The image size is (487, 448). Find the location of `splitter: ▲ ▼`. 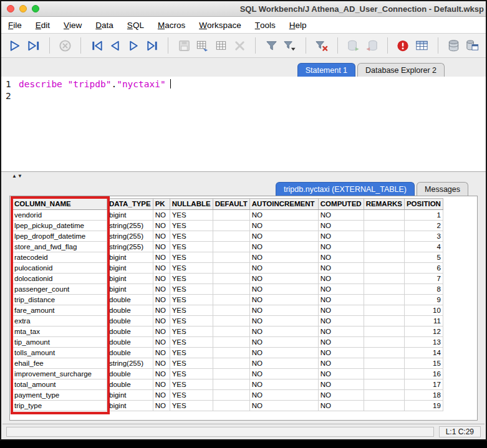

splitter: ▲ ▼ is located at coordinates (243, 176).